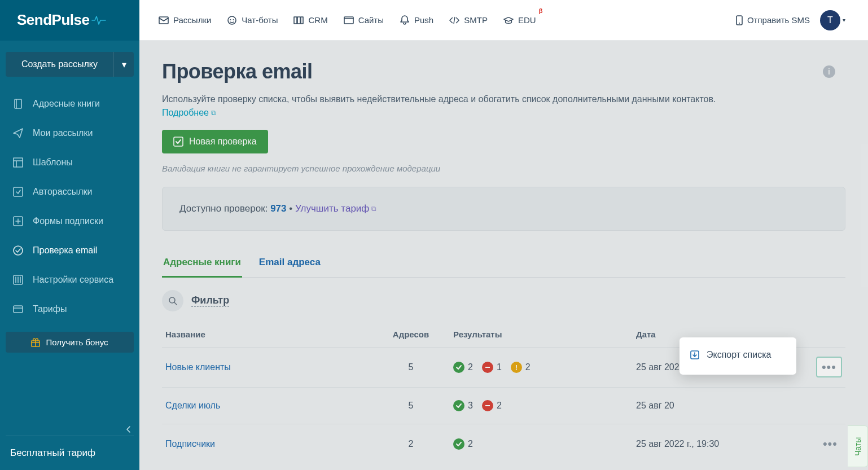  Describe the element at coordinates (178, 142) in the screenshot. I see `check-square-icon` at that location.